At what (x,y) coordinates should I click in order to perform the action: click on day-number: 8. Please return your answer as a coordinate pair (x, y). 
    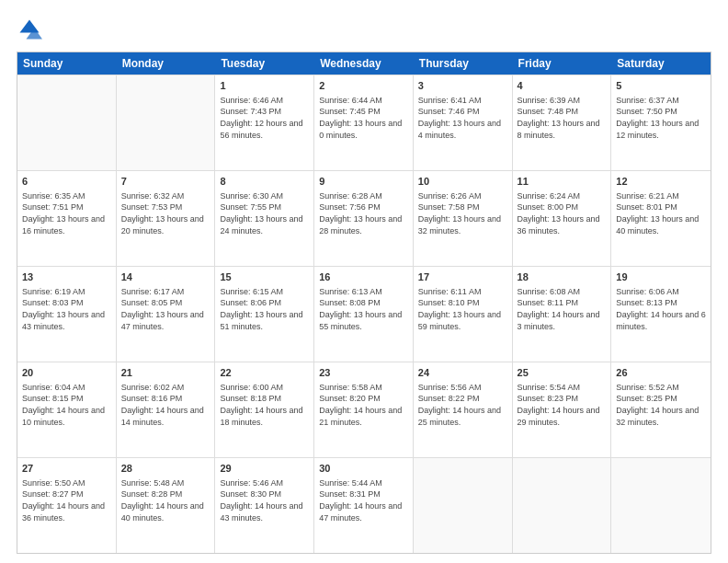
    Looking at the image, I should click on (265, 182).